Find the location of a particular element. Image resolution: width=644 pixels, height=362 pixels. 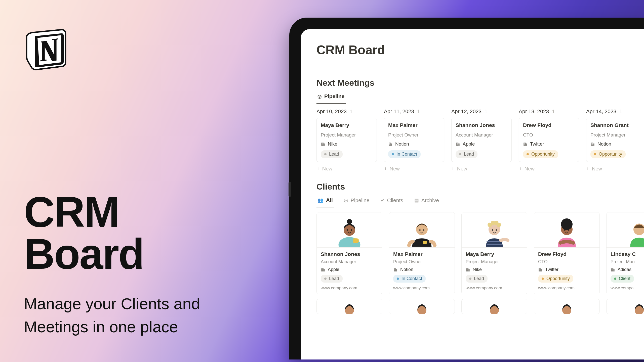

meeting-name: Max Palmer is located at coordinates (414, 125).